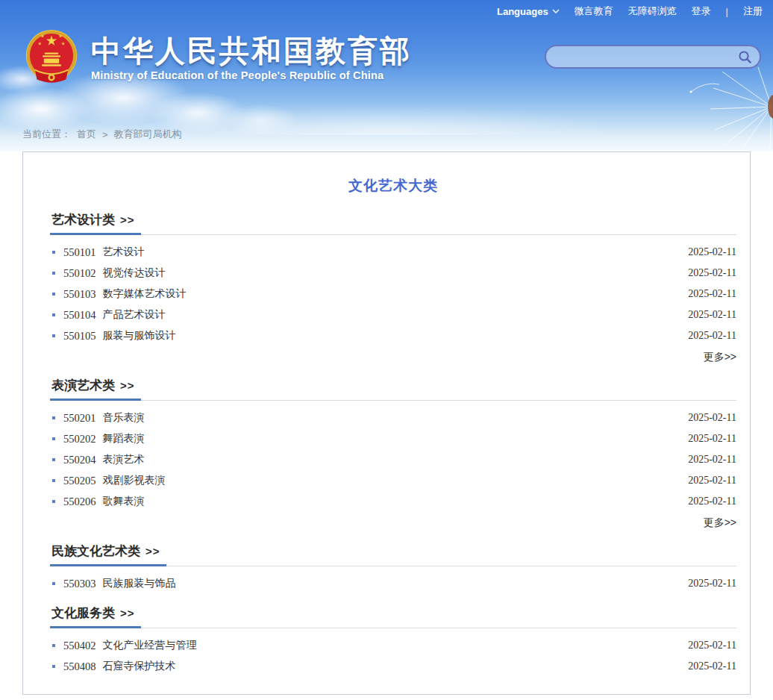  What do you see at coordinates (393, 224) in the screenshot?
I see `section-header: 艺术设计类>>` at bounding box center [393, 224].